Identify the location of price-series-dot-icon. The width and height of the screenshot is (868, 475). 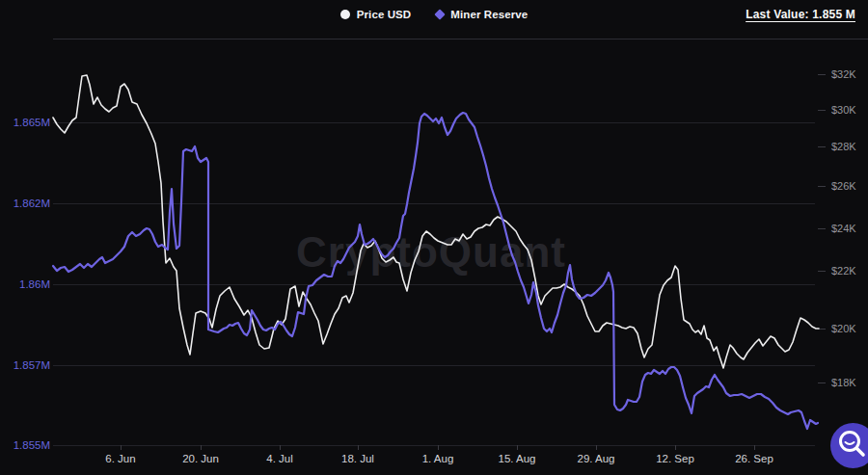
(345, 14).